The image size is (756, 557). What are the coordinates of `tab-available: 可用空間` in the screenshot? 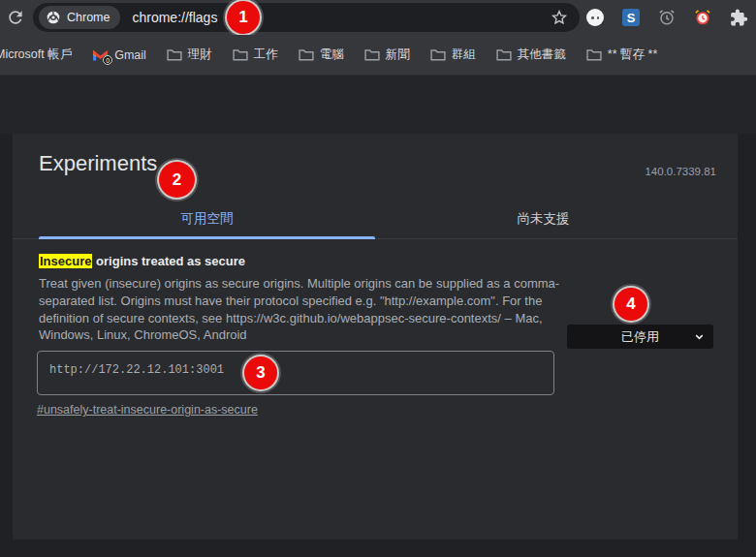 It's located at (207, 220).